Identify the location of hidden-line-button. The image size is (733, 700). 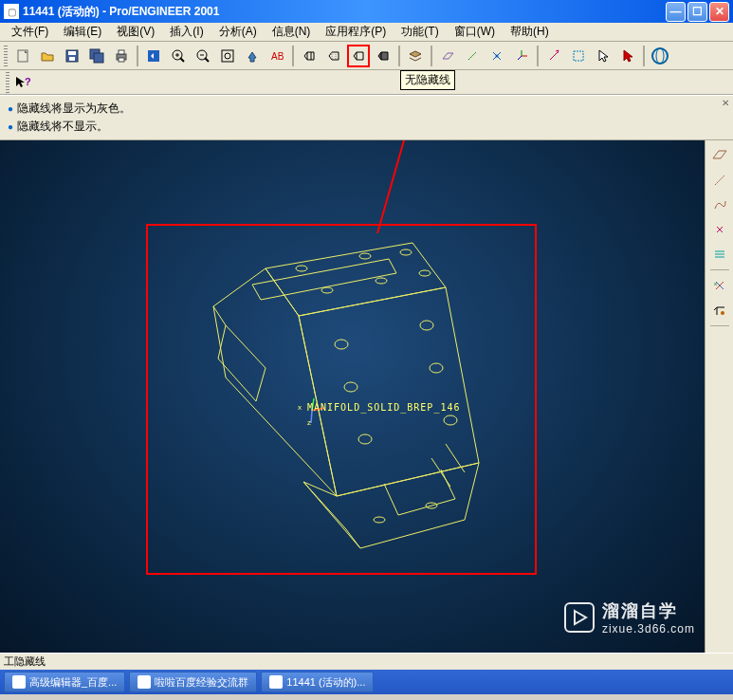
(334, 56).